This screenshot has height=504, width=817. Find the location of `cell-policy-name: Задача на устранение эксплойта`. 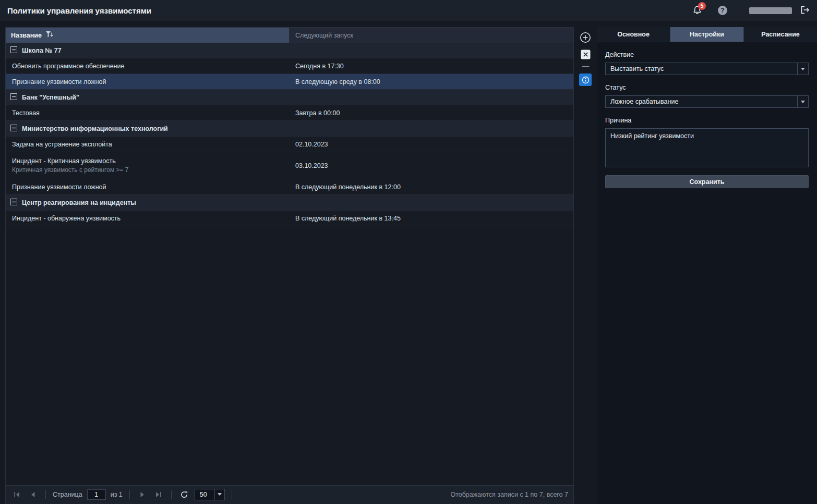

cell-policy-name: Задача на устранение эксплойта is located at coordinates (147, 144).